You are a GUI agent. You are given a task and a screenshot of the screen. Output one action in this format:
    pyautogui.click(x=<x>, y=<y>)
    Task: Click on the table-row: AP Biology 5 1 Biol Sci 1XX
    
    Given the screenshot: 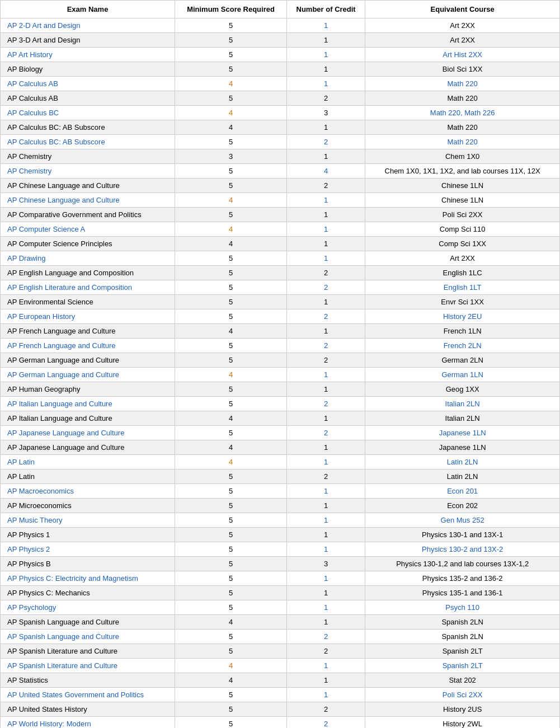 What is the action you would take?
    pyautogui.click(x=280, y=69)
    